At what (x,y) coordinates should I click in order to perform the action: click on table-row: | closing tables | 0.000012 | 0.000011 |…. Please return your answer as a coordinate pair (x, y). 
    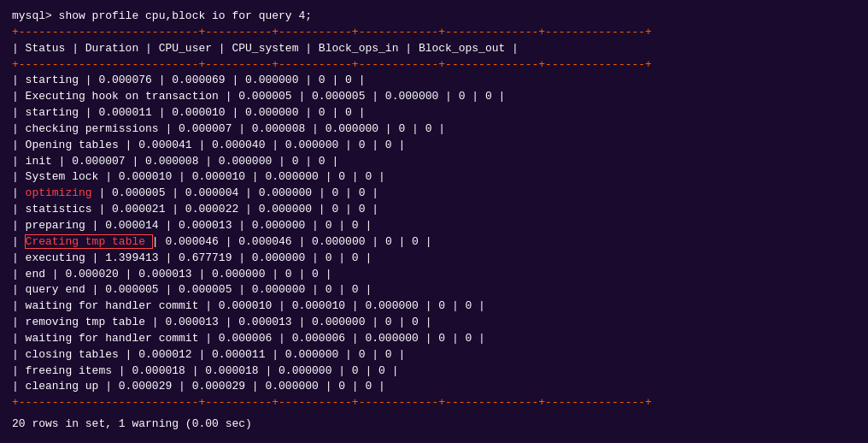
    Looking at the image, I should click on (434, 356).